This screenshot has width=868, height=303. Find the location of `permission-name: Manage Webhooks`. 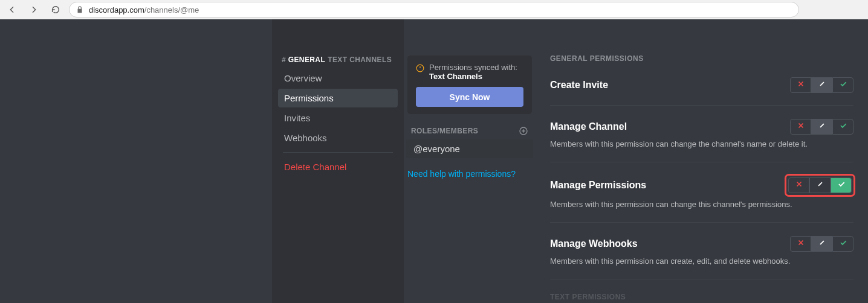

permission-name: Manage Webhooks is located at coordinates (594, 244).